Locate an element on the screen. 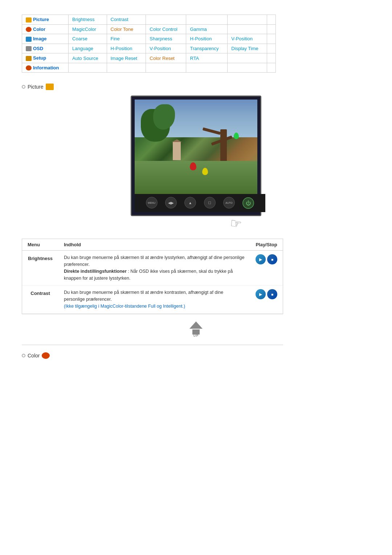 This screenshot has height=555, width=392. play-stop-buttons-brightness: ▶ ■ is located at coordinates (266, 259).